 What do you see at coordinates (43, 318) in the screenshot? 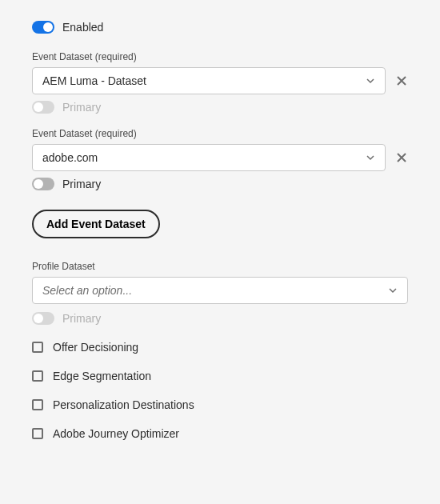
I see `profile-primary-toggle` at bounding box center [43, 318].